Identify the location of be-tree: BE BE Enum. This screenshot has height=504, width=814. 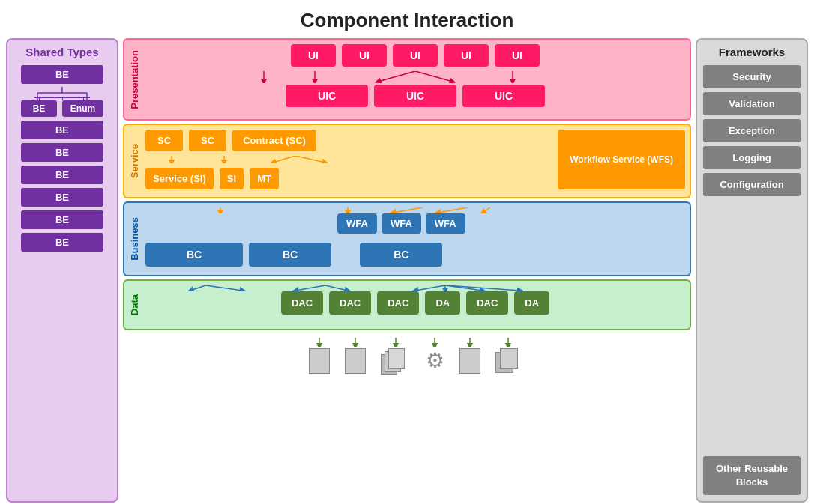
(62, 91).